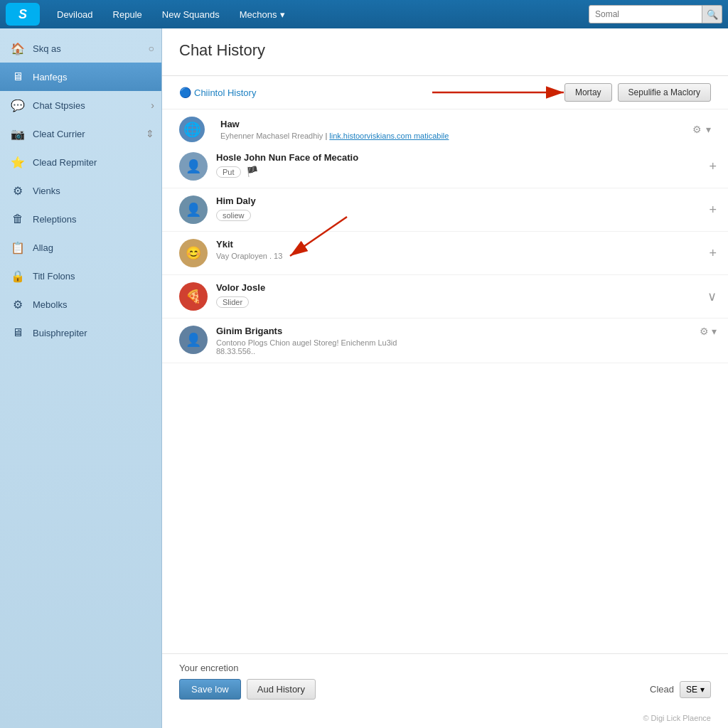 This screenshot has height=728, width=728. What do you see at coordinates (464, 250) in the screenshot?
I see `chat-info: Ykit Vay Oraployen . 13` at bounding box center [464, 250].